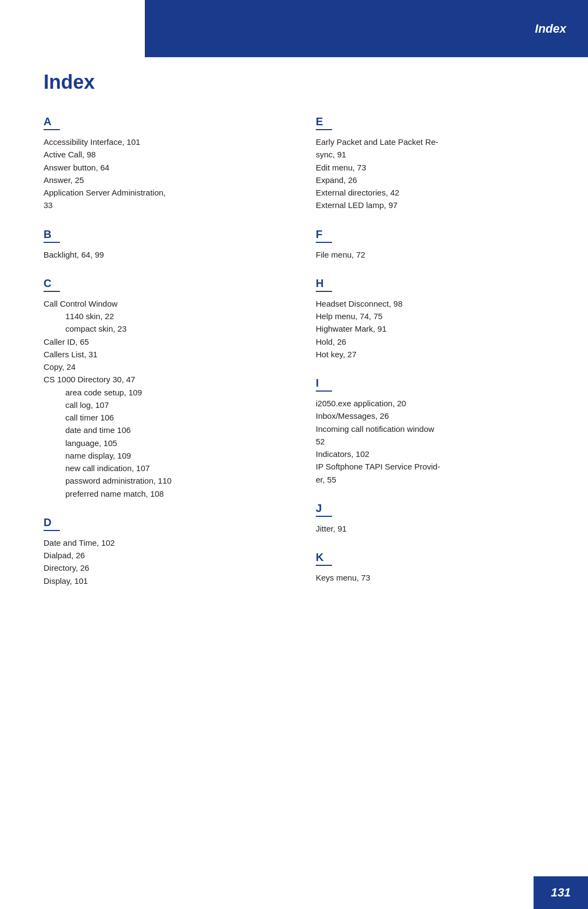 This screenshot has width=588, height=909. I want to click on header-bar: Index, so click(366, 28).